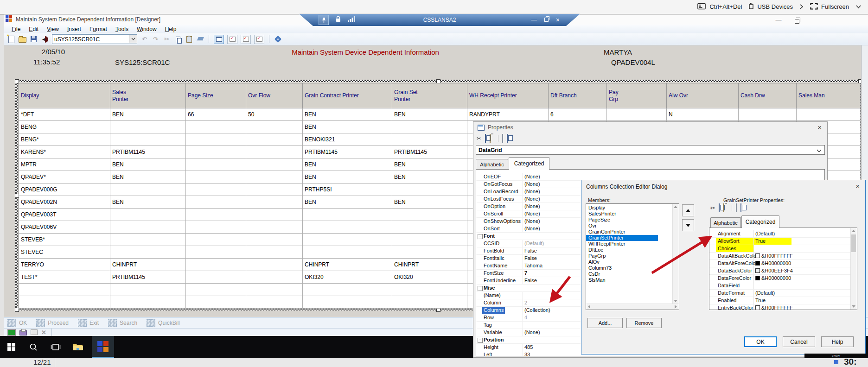 Image resolution: width=868 pixels, height=367 pixels. Describe the element at coordinates (537, 310) in the screenshot. I see `property-value: (Collection)` at that location.